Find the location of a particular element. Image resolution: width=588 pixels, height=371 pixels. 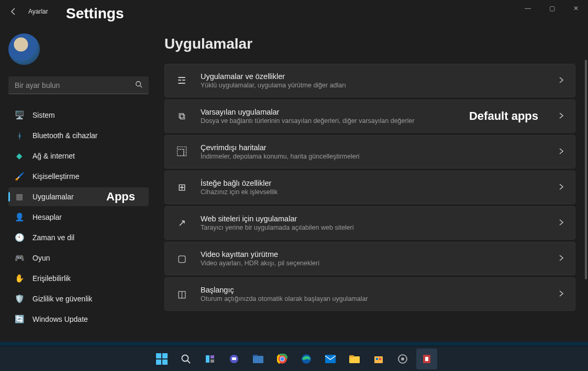

maximize-button: ▢ is located at coordinates (552, 8).